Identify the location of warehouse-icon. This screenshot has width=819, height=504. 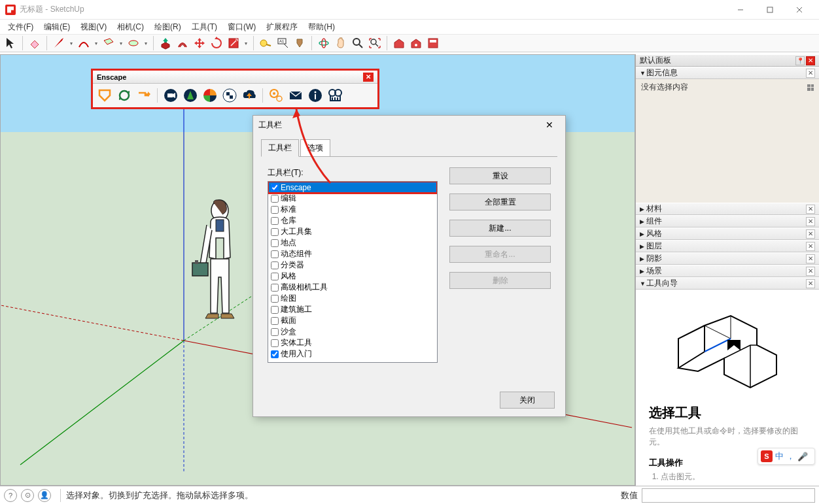
(399, 43).